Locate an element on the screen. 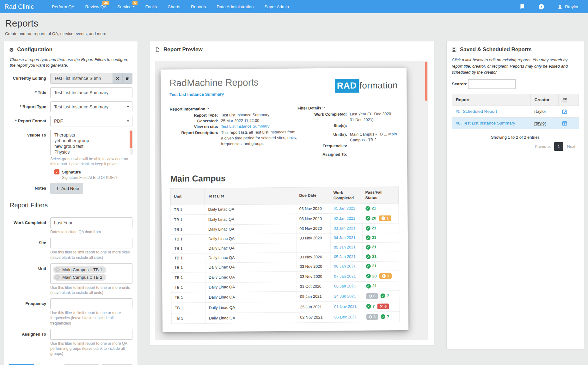 The image size is (588, 365). nav-item-perform-qa: Perform QA is located at coordinates (63, 7).